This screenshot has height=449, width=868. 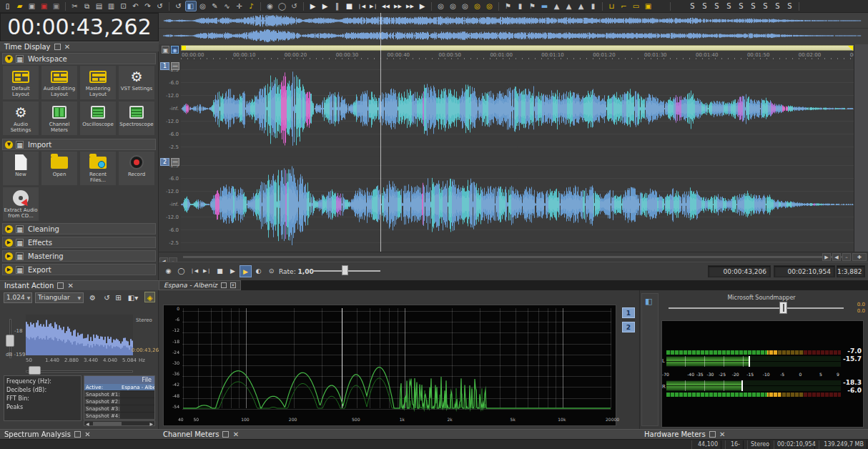 What do you see at coordinates (21, 204) in the screenshot?
I see `task-button-extract-cd: Extract Audiofrom CD...` at bounding box center [21, 204].